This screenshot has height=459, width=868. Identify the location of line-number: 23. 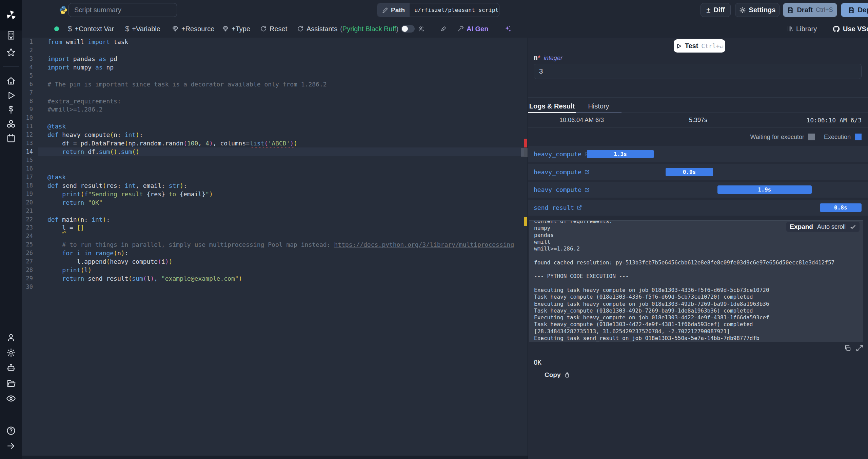
(27, 228).